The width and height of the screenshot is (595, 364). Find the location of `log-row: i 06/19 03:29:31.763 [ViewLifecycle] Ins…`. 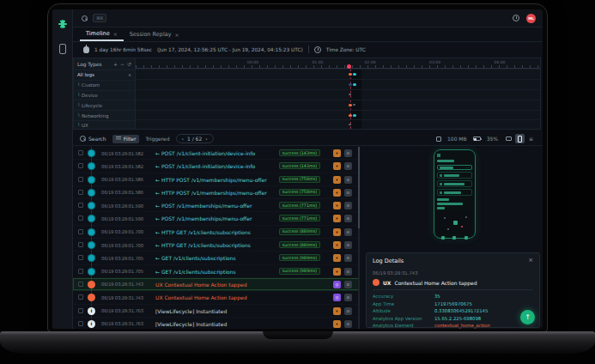

log-row: i 06/19 03:29:31.763 [ViewLifecycle] Ins… is located at coordinates (216, 323).